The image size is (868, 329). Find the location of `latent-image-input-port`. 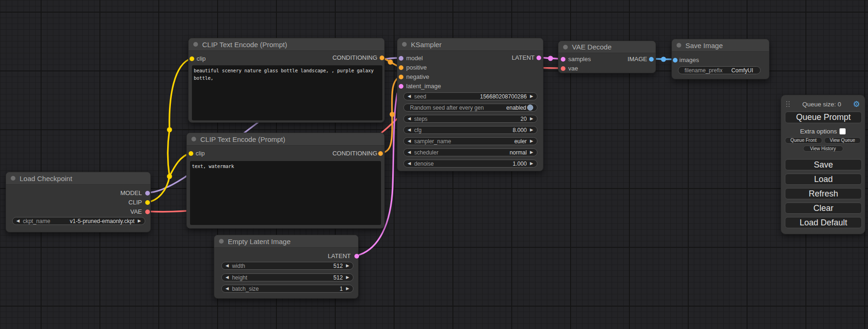

latent-image-input-port is located at coordinates (401, 86).